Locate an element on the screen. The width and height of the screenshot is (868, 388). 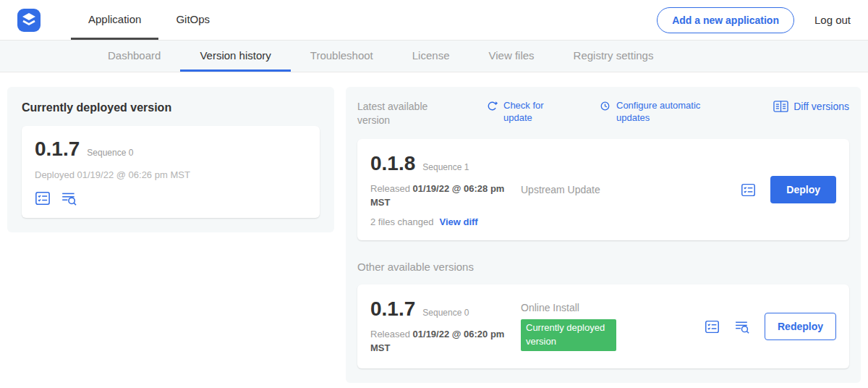
tab-gitops-label: GitOps is located at coordinates (192, 19).